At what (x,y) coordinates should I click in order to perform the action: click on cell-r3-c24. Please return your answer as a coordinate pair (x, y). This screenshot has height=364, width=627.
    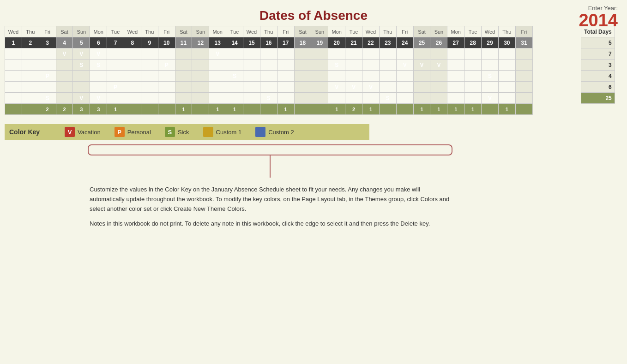
    Looking at the image, I should click on (422, 87).